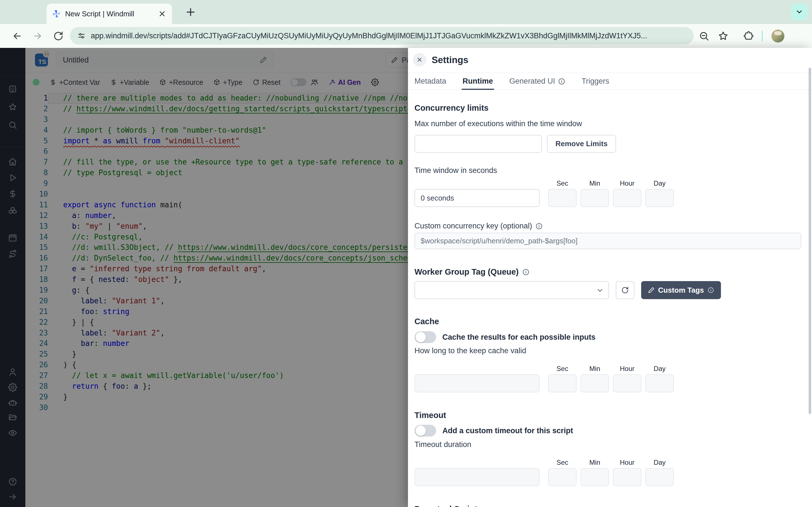 This screenshot has height=507, width=812. What do you see at coordinates (608, 241) in the screenshot?
I see `concurrency-key-input` at bounding box center [608, 241].